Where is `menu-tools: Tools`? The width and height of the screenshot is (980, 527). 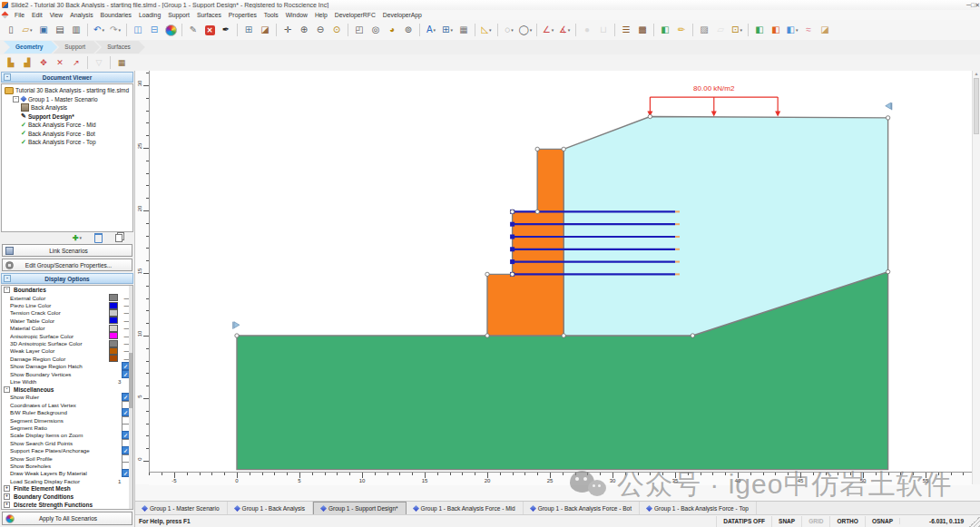 menu-tools: Tools is located at coordinates (271, 15).